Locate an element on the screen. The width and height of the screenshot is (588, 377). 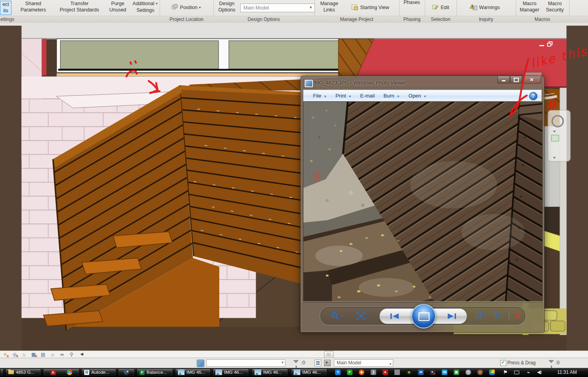
selection-filter-count: :0 is located at coordinates (558, 363).